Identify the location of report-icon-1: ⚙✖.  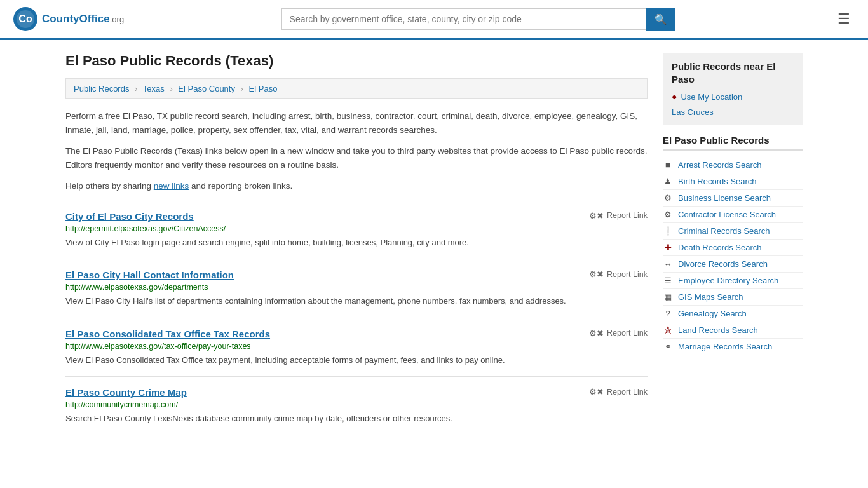
(596, 216).